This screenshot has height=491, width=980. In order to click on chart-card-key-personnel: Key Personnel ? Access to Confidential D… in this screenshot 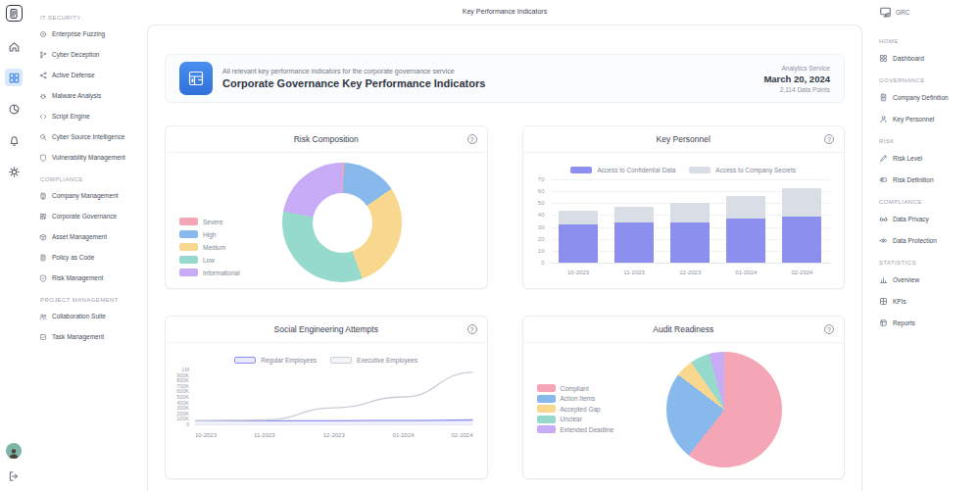, I will do `click(684, 208)`.